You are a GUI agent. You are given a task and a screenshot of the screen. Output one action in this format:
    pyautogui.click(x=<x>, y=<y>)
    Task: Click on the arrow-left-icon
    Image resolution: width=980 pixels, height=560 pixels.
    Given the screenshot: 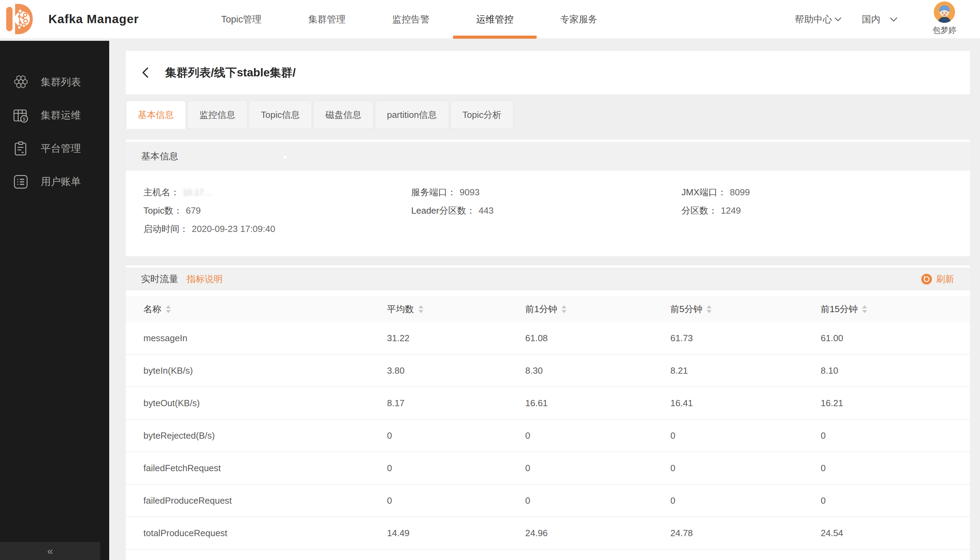 What is the action you would take?
    pyautogui.click(x=148, y=72)
    